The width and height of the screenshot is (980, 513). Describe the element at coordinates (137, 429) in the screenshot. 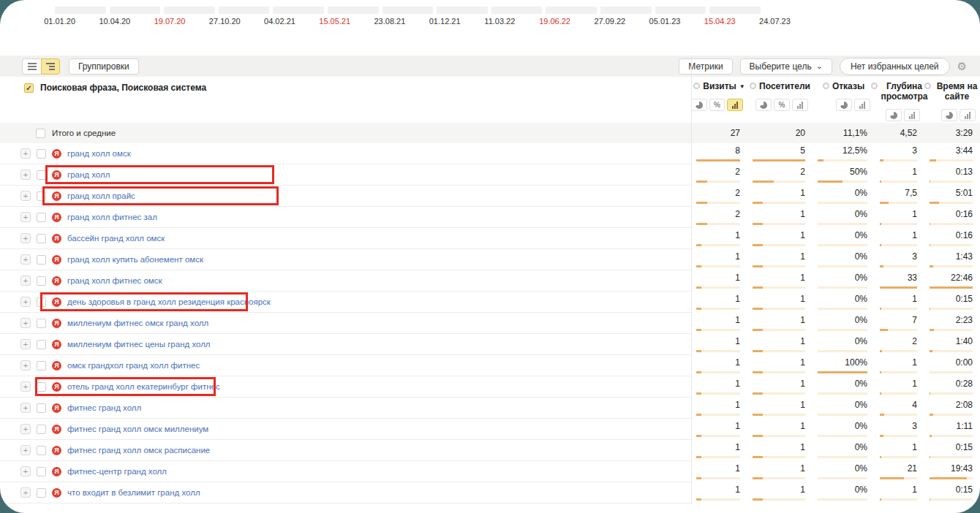

I see `search-phrase-link: фитнес гранд холл омск миллениум` at that location.